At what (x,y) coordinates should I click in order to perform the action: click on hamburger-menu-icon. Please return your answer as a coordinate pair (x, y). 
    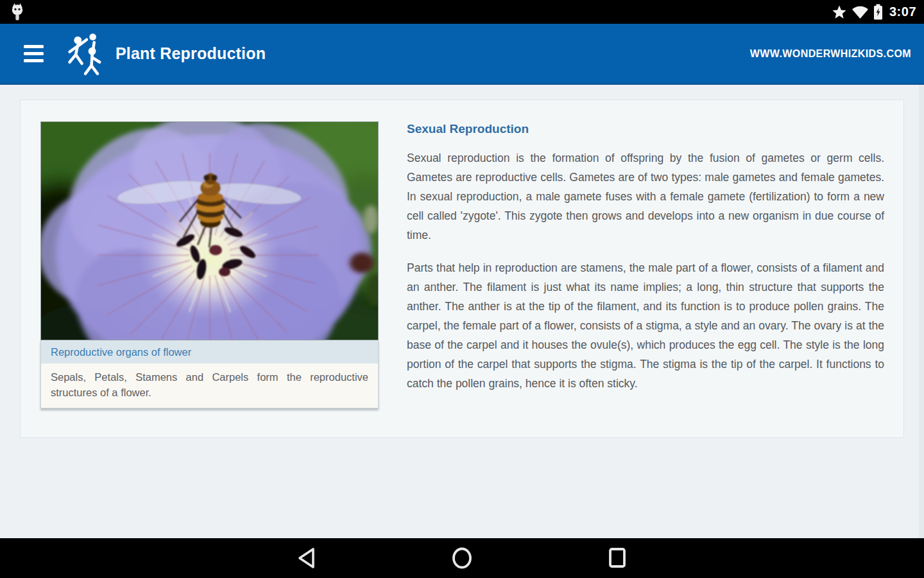
    Looking at the image, I should click on (33, 54).